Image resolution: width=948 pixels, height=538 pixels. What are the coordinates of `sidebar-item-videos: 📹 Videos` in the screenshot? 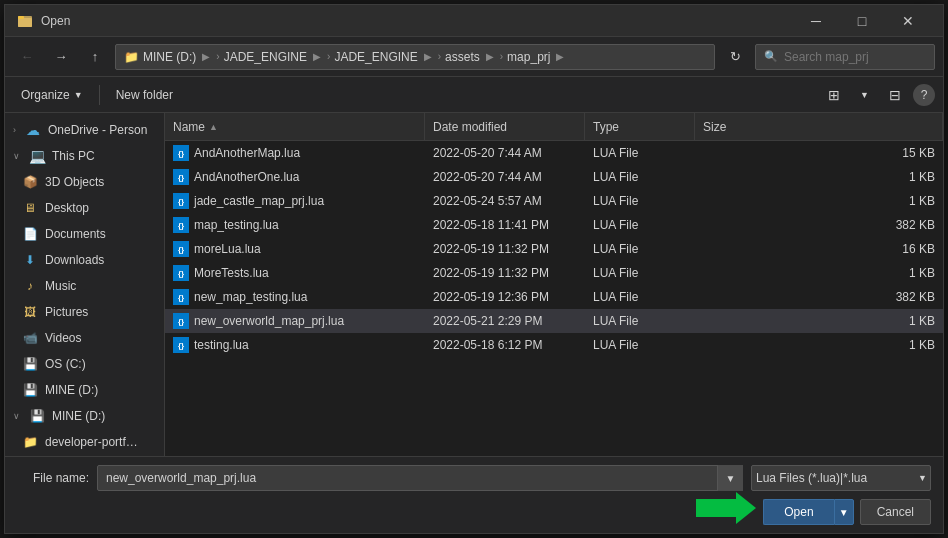 It's located at (84, 338).